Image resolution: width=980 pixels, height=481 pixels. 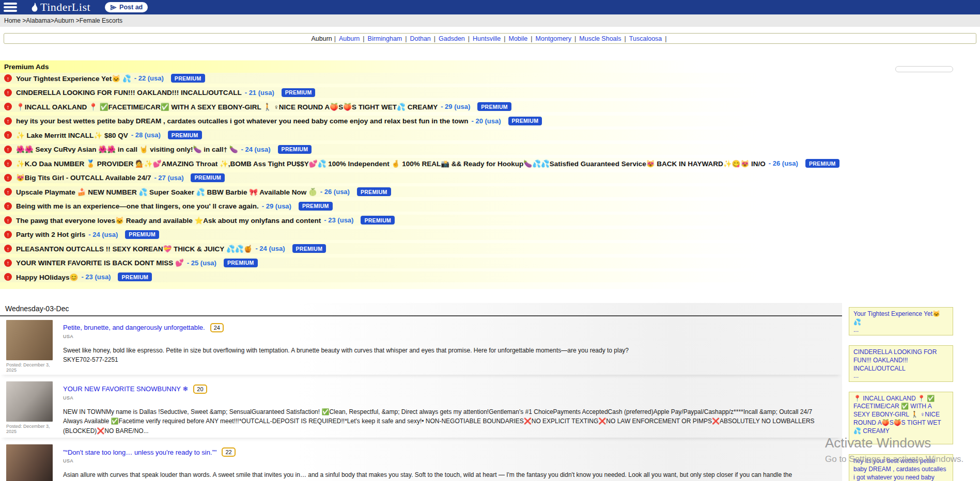 What do you see at coordinates (73, 78) in the screenshot?
I see `premium-ad-title: Your Tightest Experience Yet🐱 💦` at bounding box center [73, 78].